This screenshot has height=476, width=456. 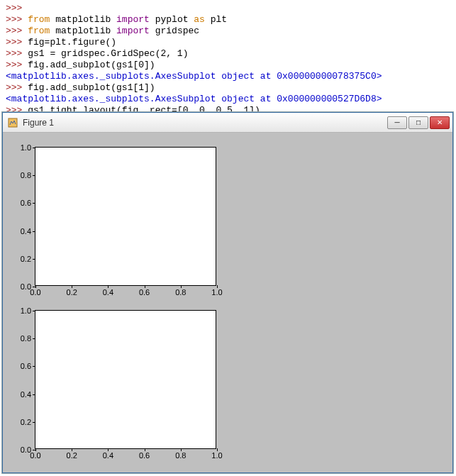 I want to click on console-line: >>>, so click(x=228, y=9).